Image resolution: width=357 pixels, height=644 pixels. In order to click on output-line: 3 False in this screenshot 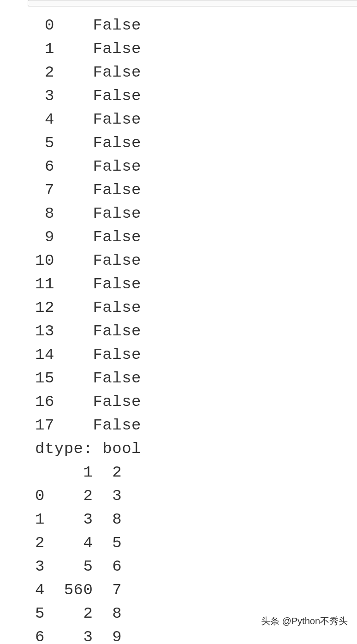, I will do `click(88, 96)`.